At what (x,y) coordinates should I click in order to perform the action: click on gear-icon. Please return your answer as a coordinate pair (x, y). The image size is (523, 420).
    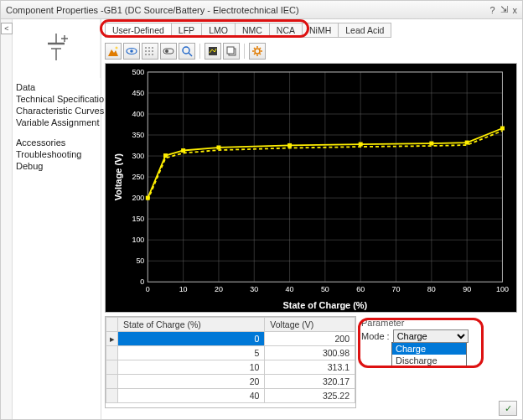
    Looking at the image, I should click on (257, 51).